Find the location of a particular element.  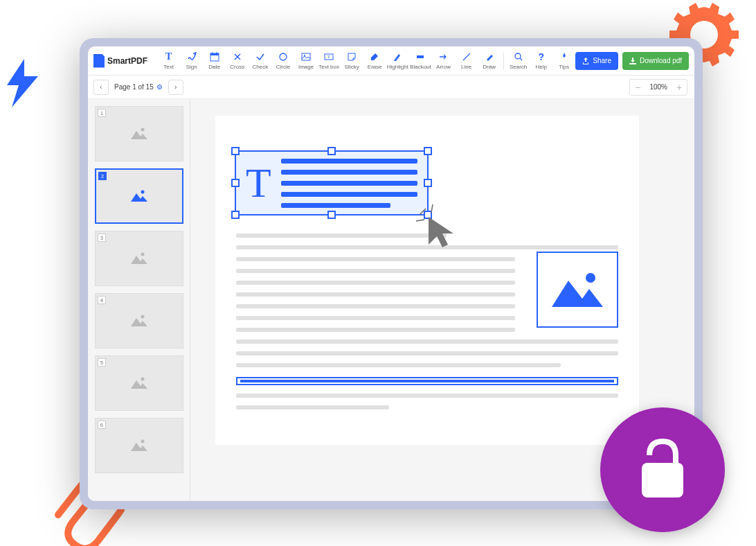

share-icon is located at coordinates (586, 61).